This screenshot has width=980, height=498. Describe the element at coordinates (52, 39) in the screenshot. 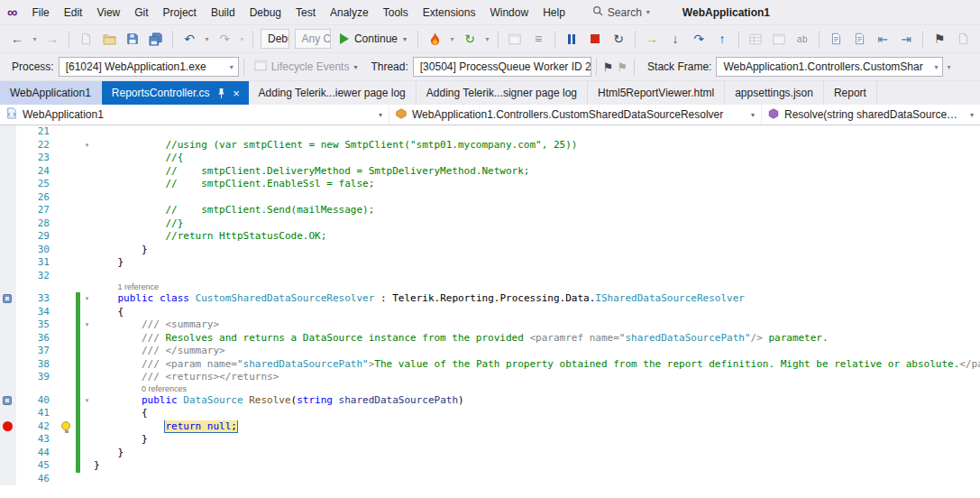

I see `nav-forward-icon: →` at that location.